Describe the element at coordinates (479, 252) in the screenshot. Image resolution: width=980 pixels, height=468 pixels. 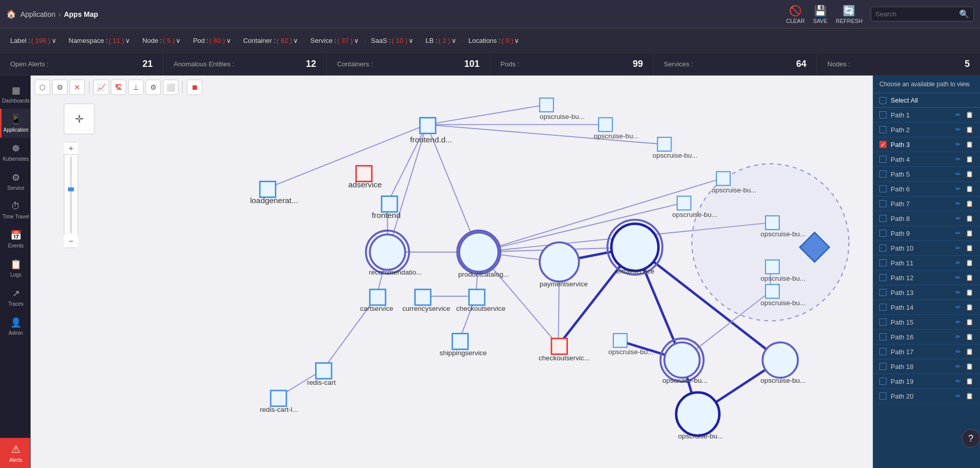
I see `node-product` at that location.